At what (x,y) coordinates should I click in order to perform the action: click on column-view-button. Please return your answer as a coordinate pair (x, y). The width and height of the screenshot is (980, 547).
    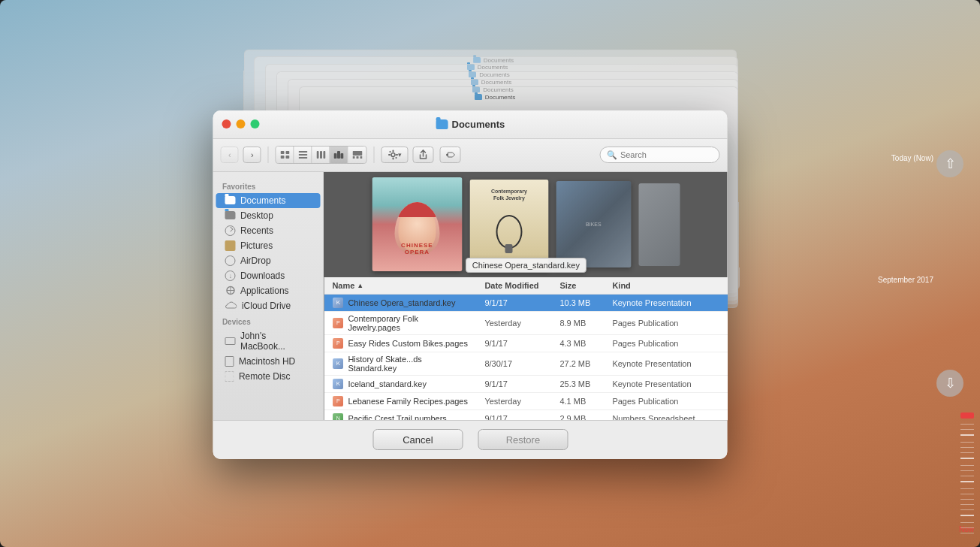
    Looking at the image, I should click on (321, 155).